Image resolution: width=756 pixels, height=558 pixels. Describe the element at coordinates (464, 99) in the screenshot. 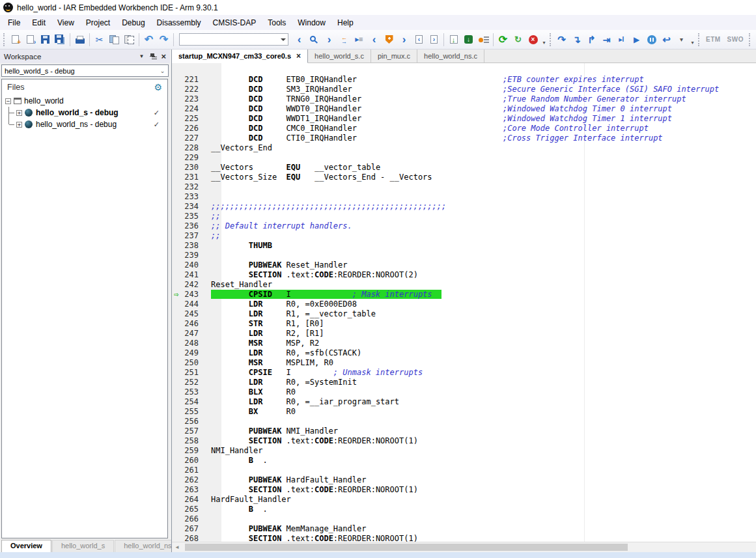

I see `code-line-223: 223 DCD TRNG0_IRQHandler ;True Random Nu…` at that location.